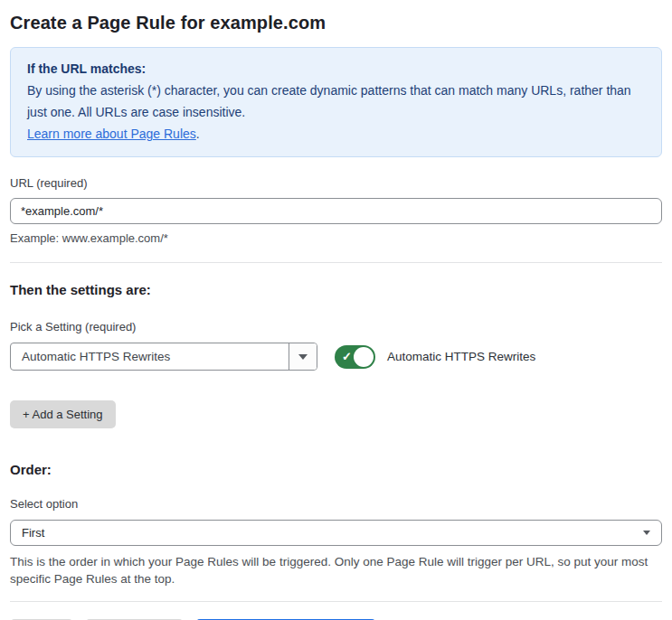 This screenshot has height=620, width=672. I want to click on url-input, so click(336, 211).